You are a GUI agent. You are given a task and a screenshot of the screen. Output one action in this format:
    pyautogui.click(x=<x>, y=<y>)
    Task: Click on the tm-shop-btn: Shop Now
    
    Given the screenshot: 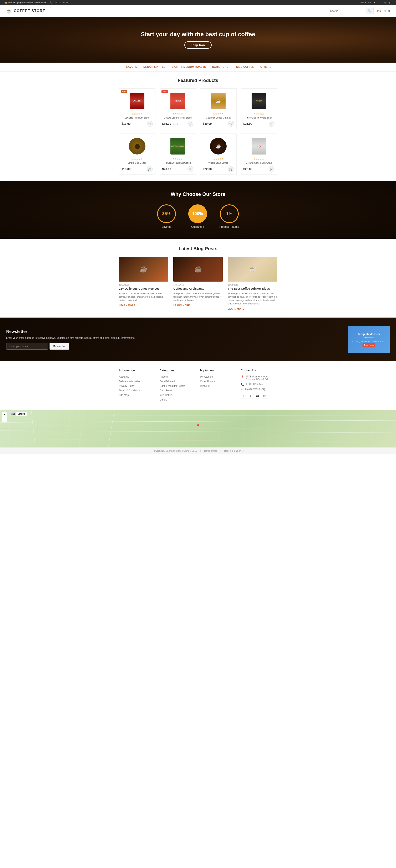 What is the action you would take?
    pyautogui.click(x=369, y=345)
    